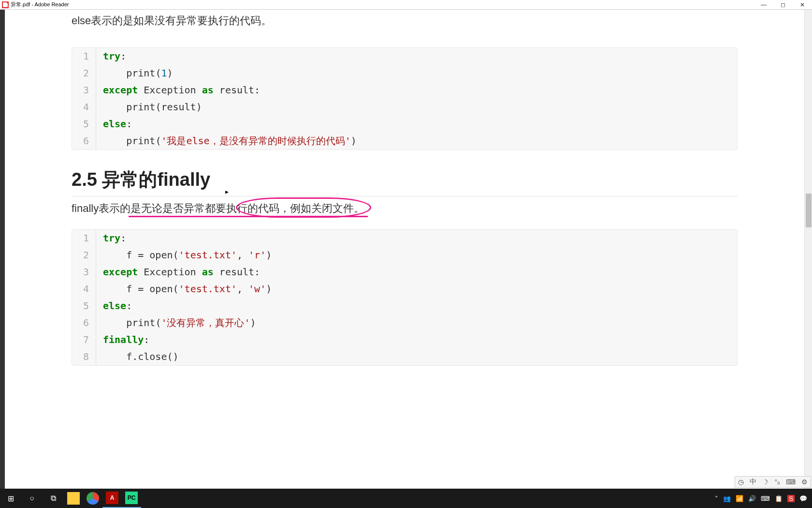 The height and width of the screenshot is (508, 812). Describe the element at coordinates (740, 498) in the screenshot. I see `tray-network-icon: 📶` at that location.